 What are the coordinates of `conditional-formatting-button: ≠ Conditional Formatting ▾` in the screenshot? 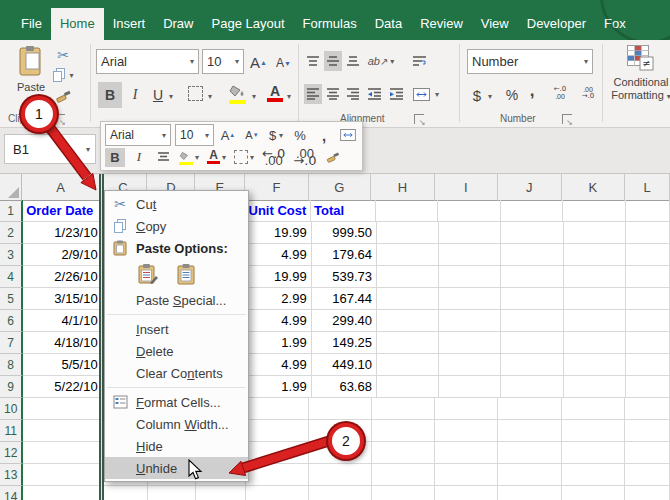 It's located at (638, 74).